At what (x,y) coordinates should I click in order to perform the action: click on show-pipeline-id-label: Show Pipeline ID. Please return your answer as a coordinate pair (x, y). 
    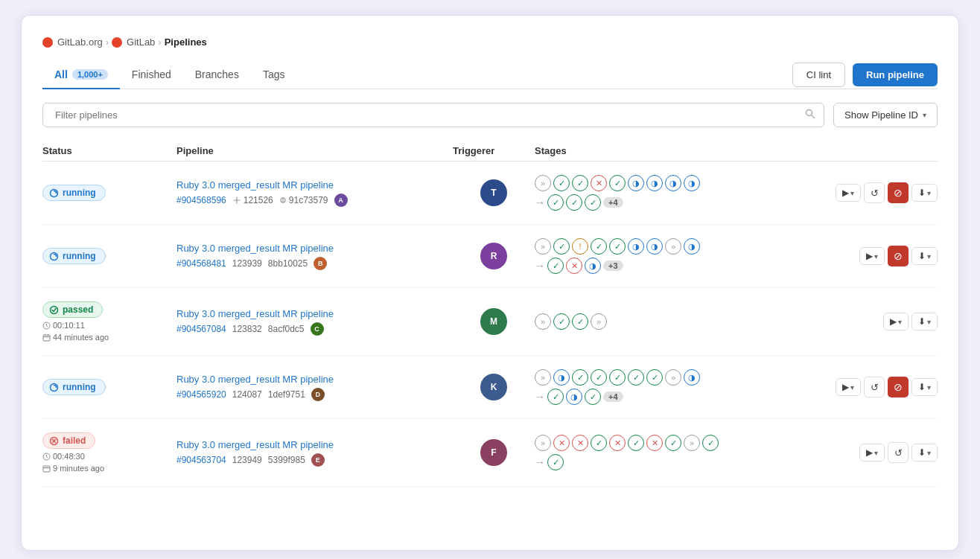
    Looking at the image, I should click on (882, 115).